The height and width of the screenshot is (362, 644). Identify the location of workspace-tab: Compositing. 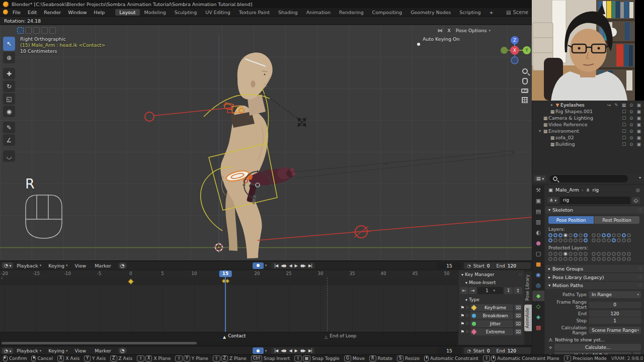
(387, 12).